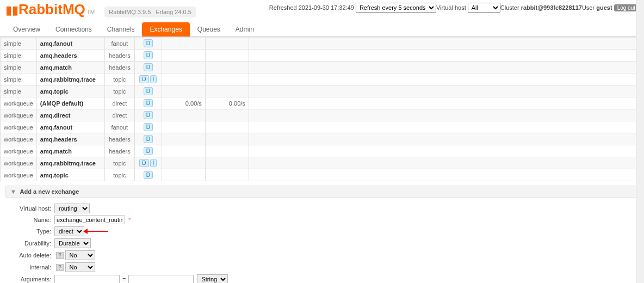 The image size is (644, 283). I want to click on cluster-label: Cluster, so click(510, 8).